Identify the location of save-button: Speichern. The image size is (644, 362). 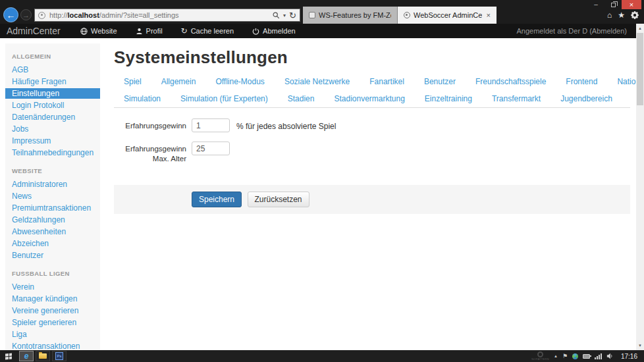
(217, 199).